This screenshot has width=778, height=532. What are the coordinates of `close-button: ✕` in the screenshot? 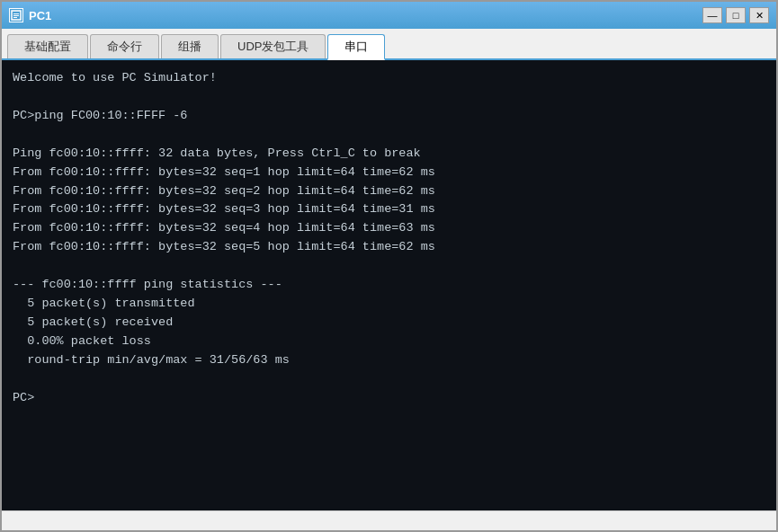 It's located at (759, 15).